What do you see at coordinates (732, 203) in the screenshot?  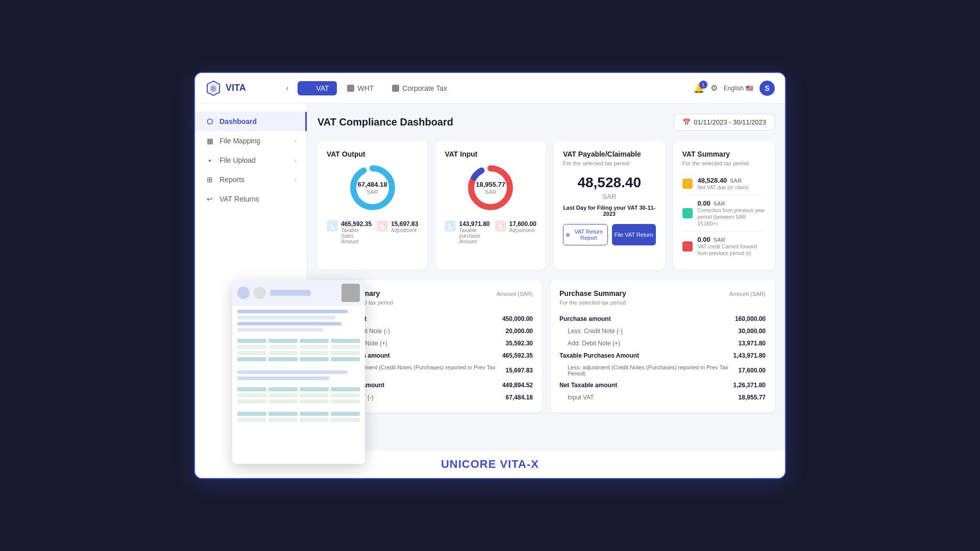 I see `summary-value-2: 0.00 SAR` at bounding box center [732, 203].